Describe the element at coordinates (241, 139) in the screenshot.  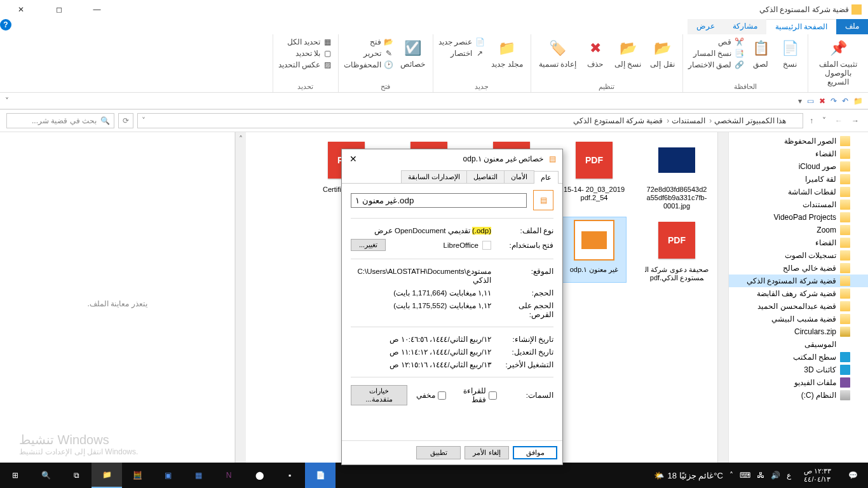
I see `scroll-up-icon: ˄` at that location.